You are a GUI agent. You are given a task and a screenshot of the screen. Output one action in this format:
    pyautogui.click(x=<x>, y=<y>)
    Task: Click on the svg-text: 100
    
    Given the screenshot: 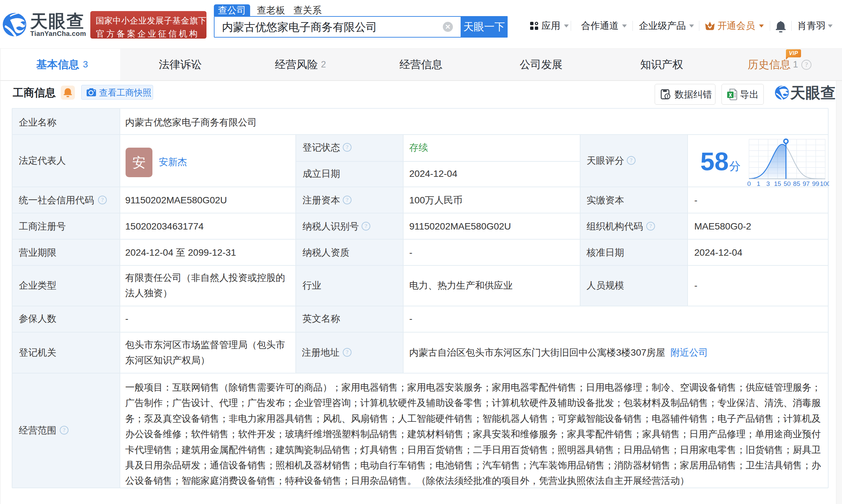 What is the action you would take?
    pyautogui.click(x=824, y=184)
    